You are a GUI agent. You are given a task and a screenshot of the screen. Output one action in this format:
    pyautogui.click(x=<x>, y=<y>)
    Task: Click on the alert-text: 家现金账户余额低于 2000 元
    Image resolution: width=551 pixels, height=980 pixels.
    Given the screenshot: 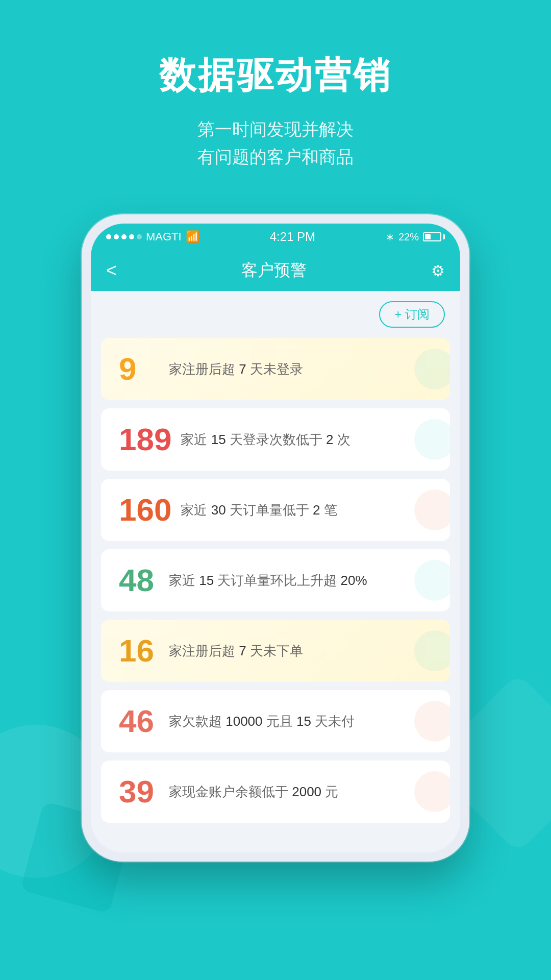 What is the action you would take?
    pyautogui.click(x=300, y=792)
    